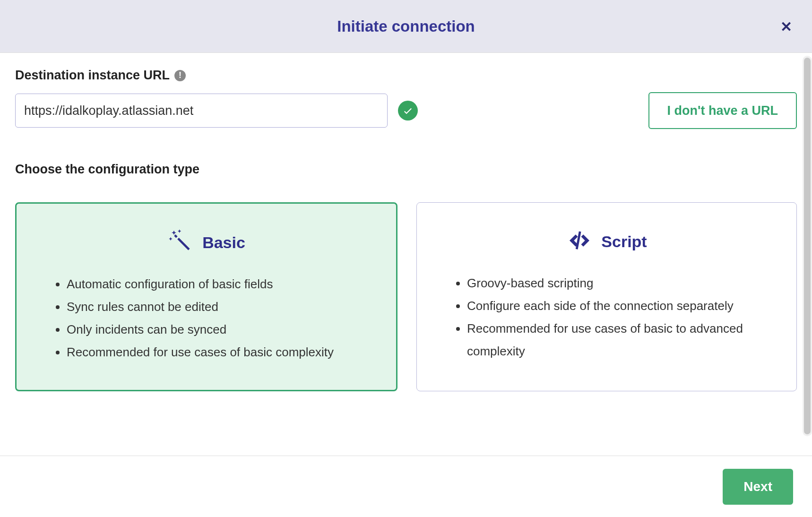 This screenshot has width=812, height=517. I want to click on magic-wand-icon, so click(181, 242).